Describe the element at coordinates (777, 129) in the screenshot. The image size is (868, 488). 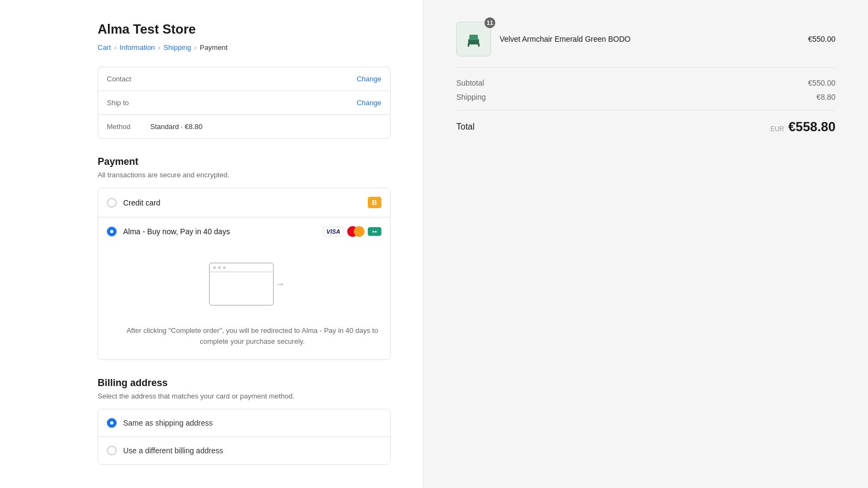
I see `total-currency: EUR` at that location.